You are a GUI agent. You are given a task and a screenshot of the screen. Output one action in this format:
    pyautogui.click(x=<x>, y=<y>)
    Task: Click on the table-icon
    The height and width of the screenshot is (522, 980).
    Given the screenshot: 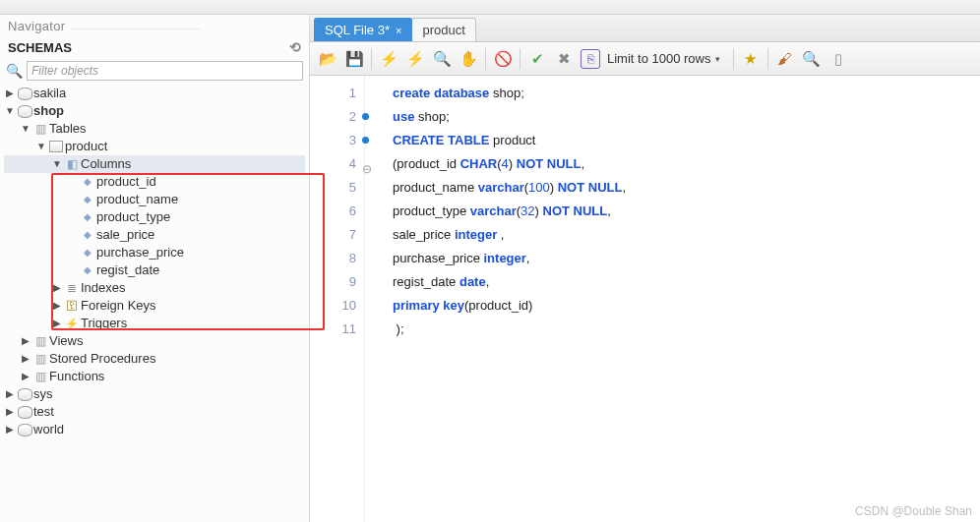 What is the action you would take?
    pyautogui.click(x=56, y=146)
    